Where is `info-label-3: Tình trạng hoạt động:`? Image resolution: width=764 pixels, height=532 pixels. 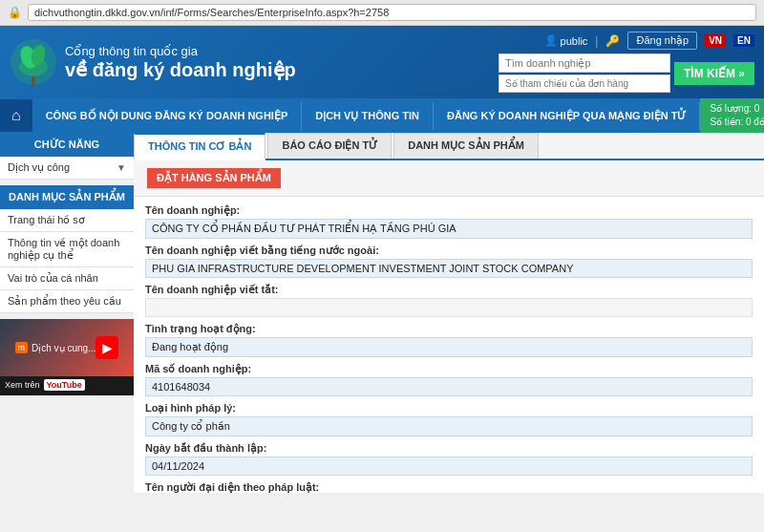 info-label-3: Tình trạng hoạt động: is located at coordinates (449, 329).